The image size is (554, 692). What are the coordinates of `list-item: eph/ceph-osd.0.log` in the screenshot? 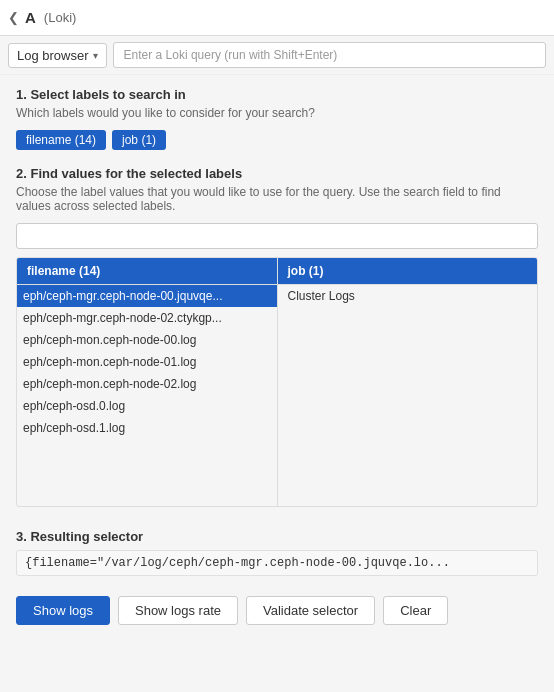 It's located at (147, 406).